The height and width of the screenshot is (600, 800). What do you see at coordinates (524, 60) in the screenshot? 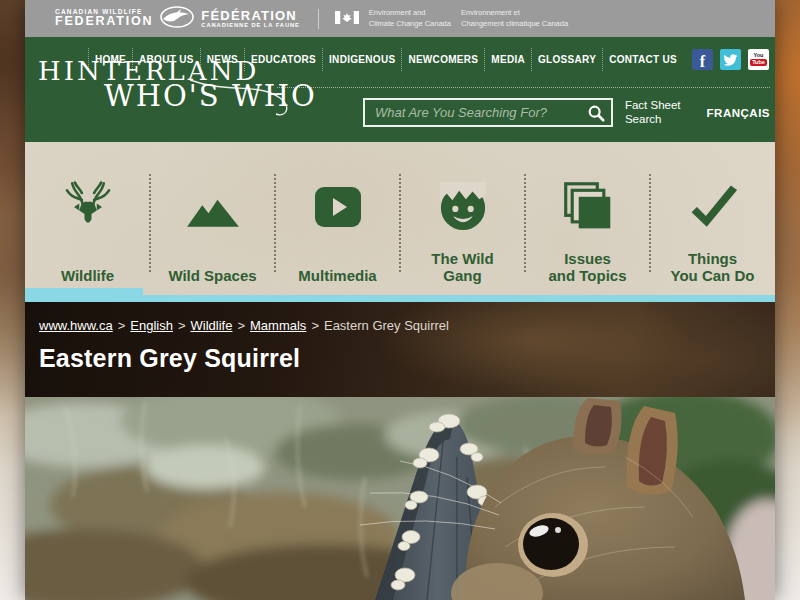
I see `top-nav-row: HOME ABOUT US NEWS EDUCATORS INDIGENOUS …` at bounding box center [524, 60].